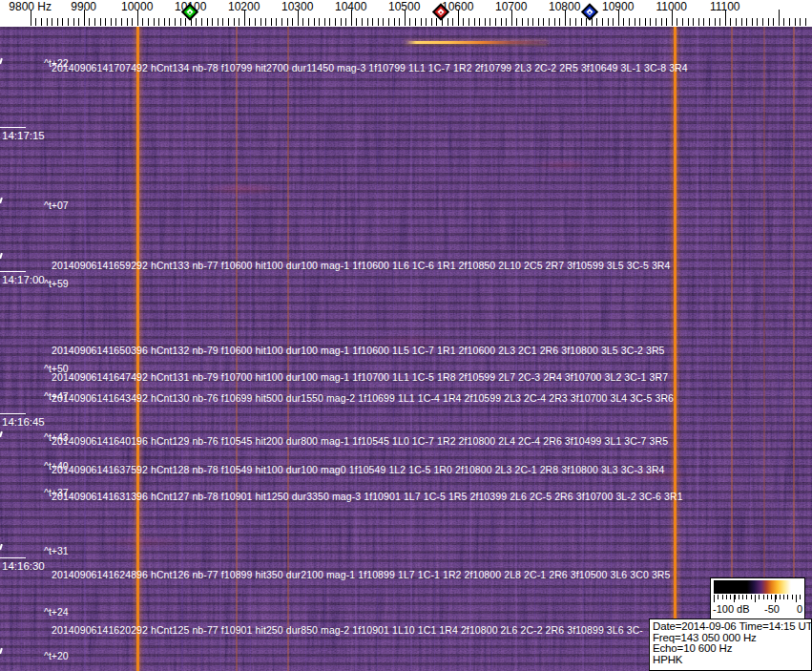  Describe the element at coordinates (441, 11) in the screenshot. I see `red-frequency-marker-ring` at that location.